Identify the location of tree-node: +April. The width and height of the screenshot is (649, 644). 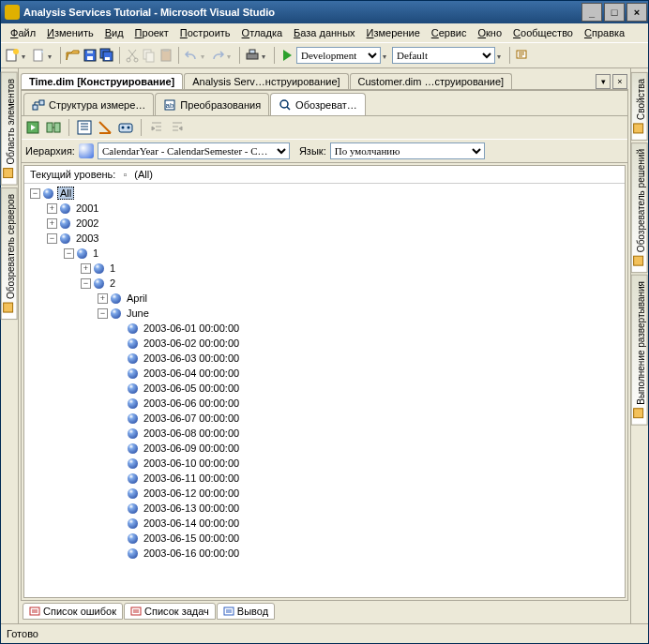
(324, 298).